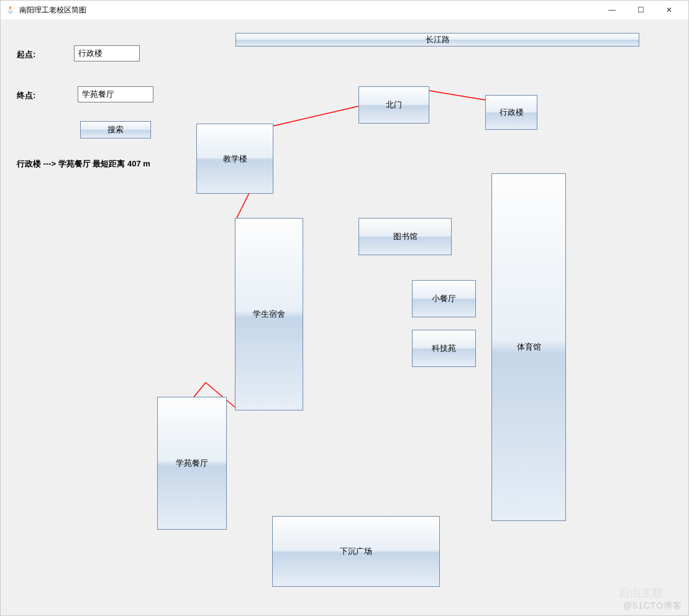 The image size is (689, 616). I want to click on node-label: 科技苑, so click(444, 348).